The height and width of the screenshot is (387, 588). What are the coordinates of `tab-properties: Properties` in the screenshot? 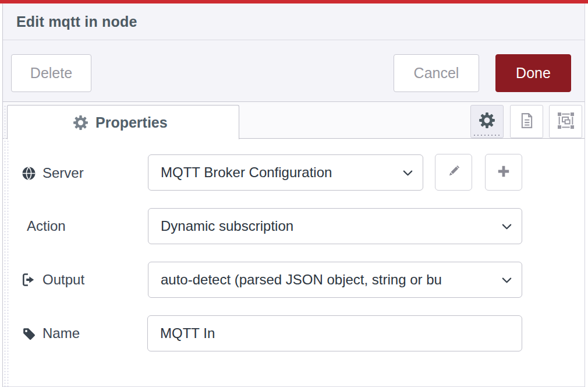 It's located at (123, 122).